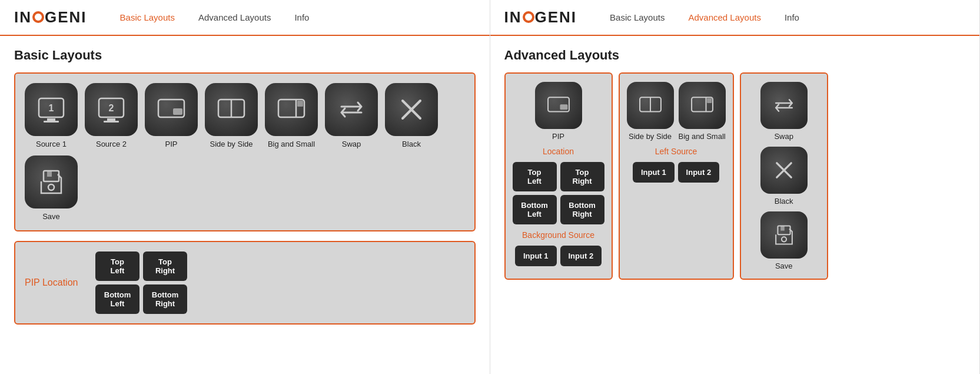 This screenshot has height=374, width=980. I want to click on pip-bottom-left-button: BottomLeft, so click(118, 299).